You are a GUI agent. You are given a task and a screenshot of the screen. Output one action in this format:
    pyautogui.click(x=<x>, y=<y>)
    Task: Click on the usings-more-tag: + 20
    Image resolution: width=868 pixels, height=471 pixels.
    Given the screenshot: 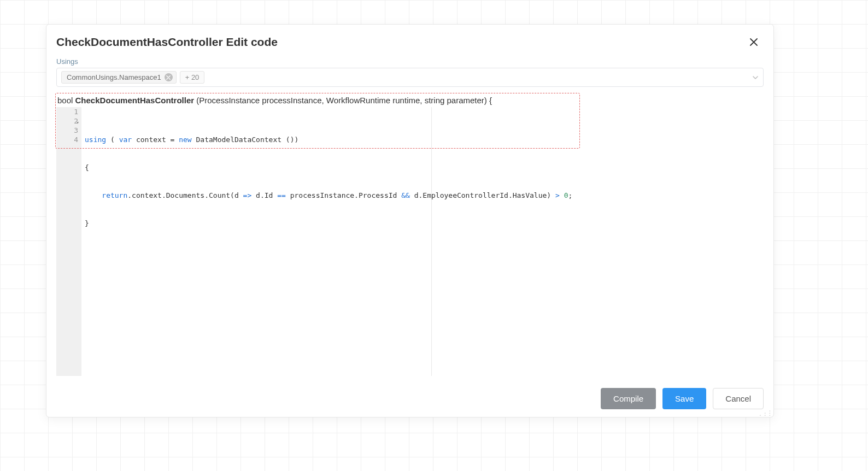 What is the action you would take?
    pyautogui.click(x=192, y=78)
    